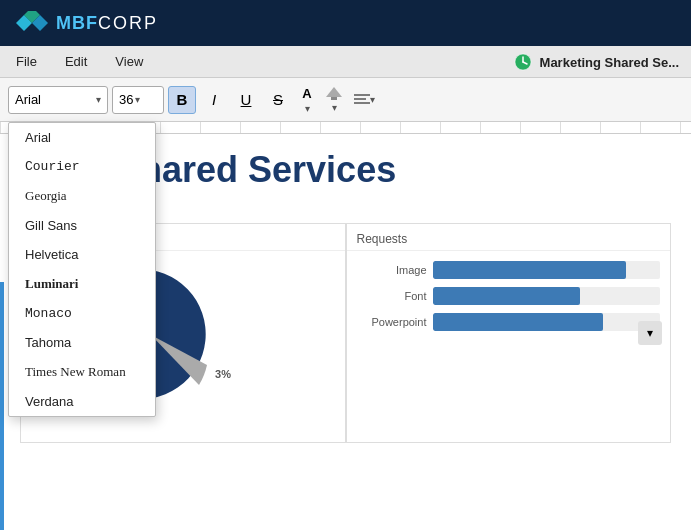  I want to click on pie-label-3: 3%, so click(223, 374).